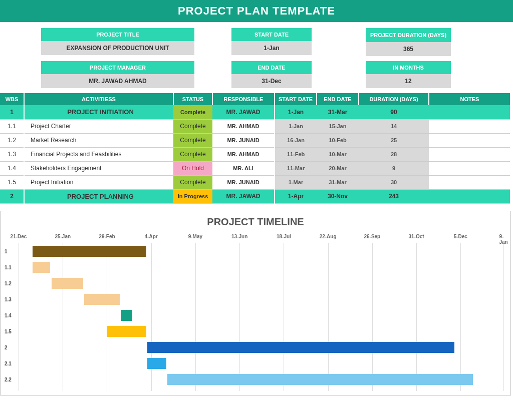 The image size is (513, 420). What do you see at coordinates (296, 99) in the screenshot?
I see `col-start-date: START DATE` at bounding box center [296, 99].